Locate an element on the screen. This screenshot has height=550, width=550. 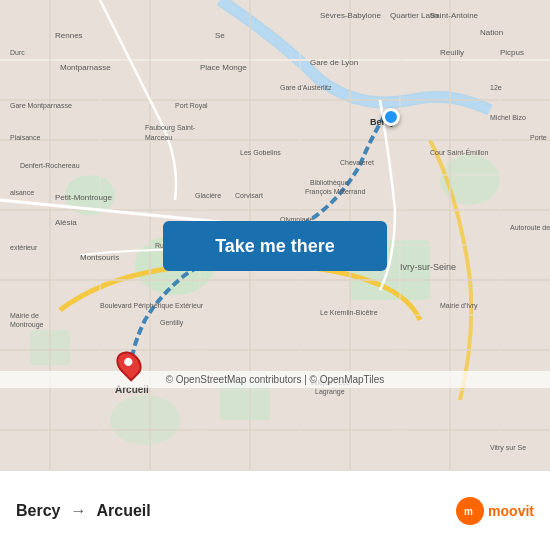
svg-text: Denfert-Rochereau is located at coordinates (50, 166).